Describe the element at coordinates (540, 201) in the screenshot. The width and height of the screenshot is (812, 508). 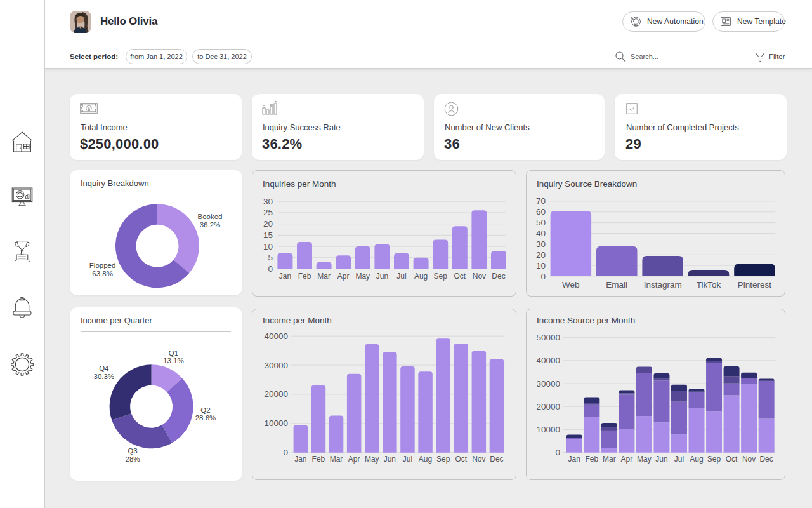
I see `svg-text: 70` at that location.